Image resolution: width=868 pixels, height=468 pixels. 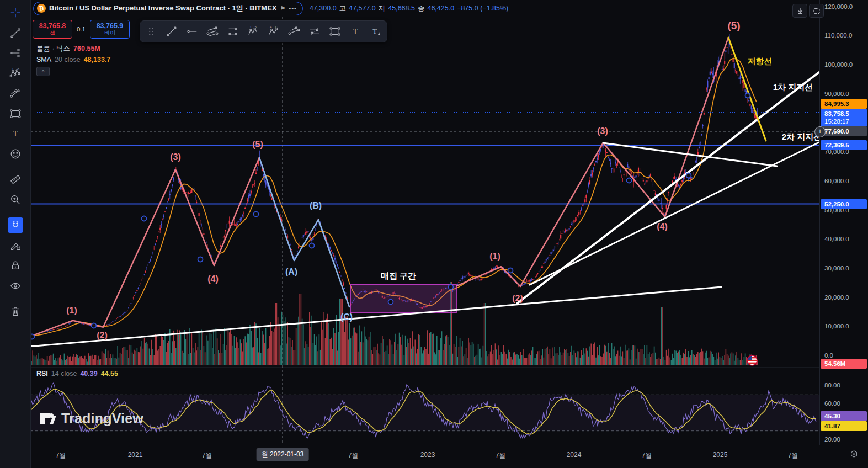 What do you see at coordinates (844, 426) in the screenshot?
I see `rsi-ma-badge: 41.87` at bounding box center [844, 426].